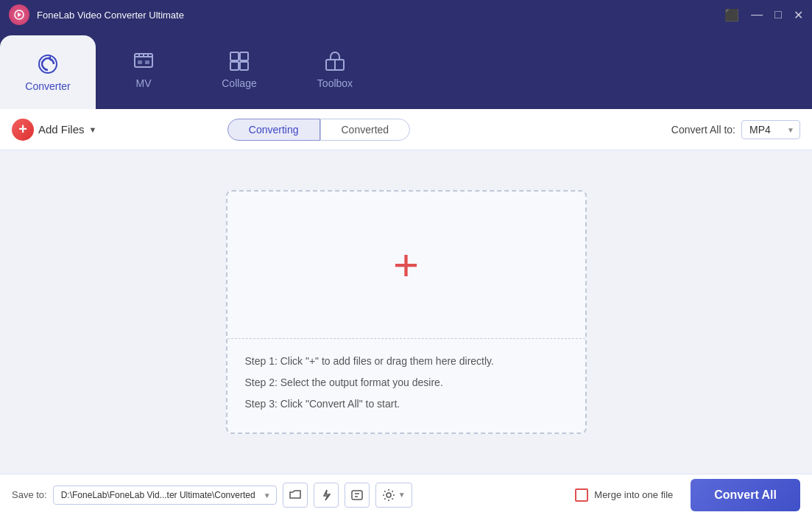 Image resolution: width=812 pixels, height=515 pixels. I want to click on merge-group: Merge into one file, so click(624, 495).